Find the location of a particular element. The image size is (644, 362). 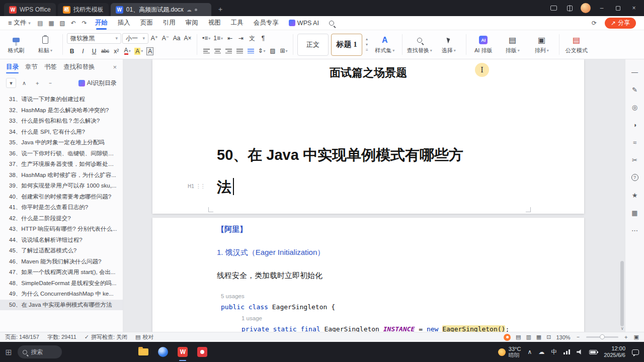

tab-reference: 引用 is located at coordinates (169, 23).